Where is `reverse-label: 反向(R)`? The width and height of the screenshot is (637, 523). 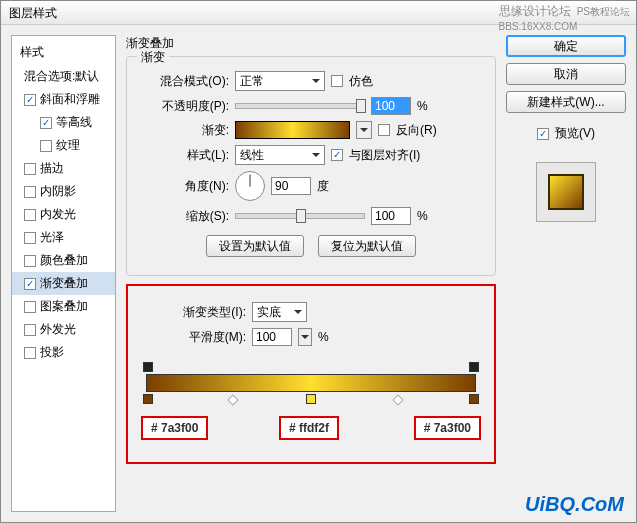
reverse-label: 反向(R) is located at coordinates (416, 130).